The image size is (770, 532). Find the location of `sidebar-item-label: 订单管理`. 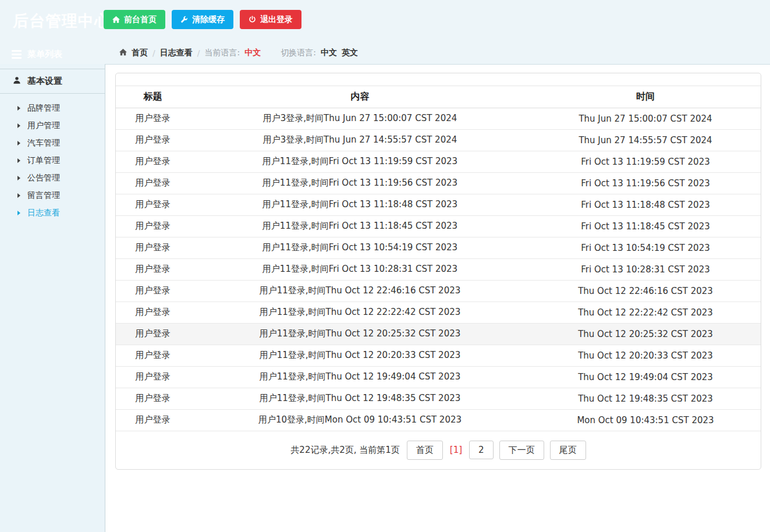

sidebar-item-label: 订单管理 is located at coordinates (44, 161).